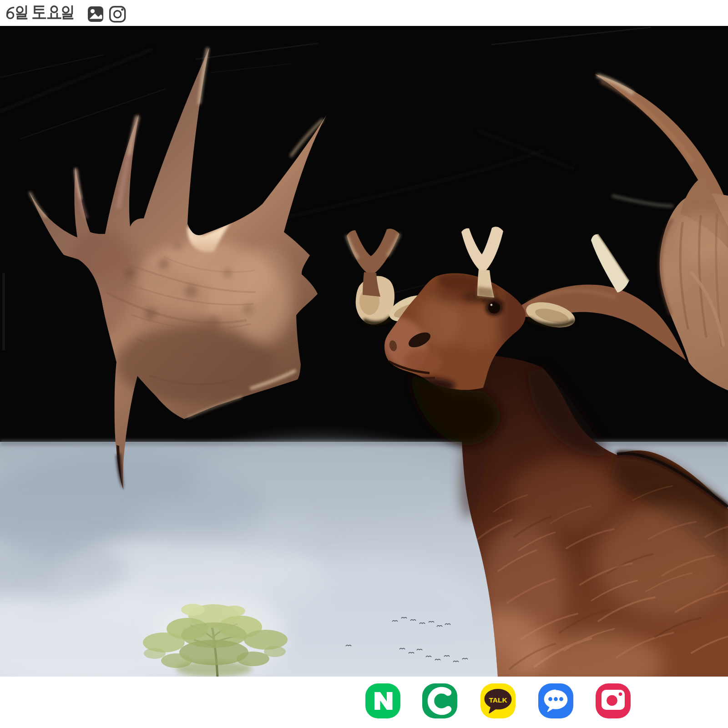  What do you see at coordinates (498, 700) in the screenshot?
I see `svg-text: TALK` at bounding box center [498, 700].